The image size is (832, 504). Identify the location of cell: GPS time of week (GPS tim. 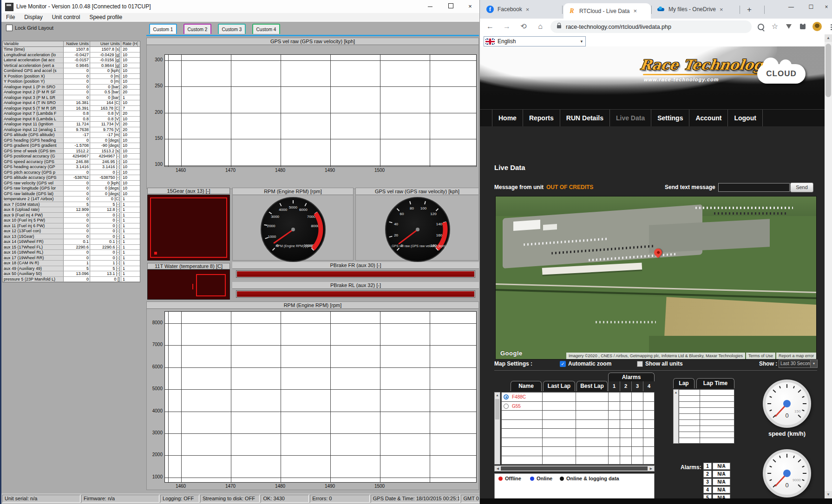
(33, 151).